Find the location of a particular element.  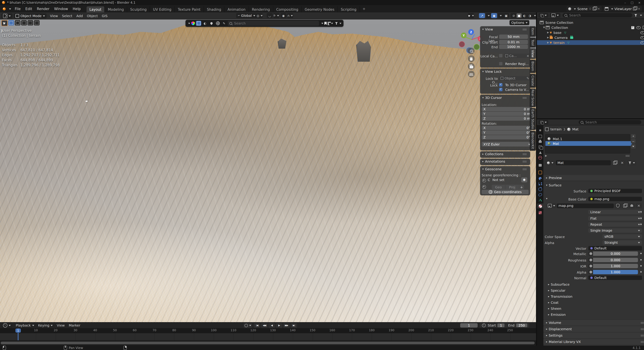

n-panel-tab: Tool is located at coordinates (533, 42).